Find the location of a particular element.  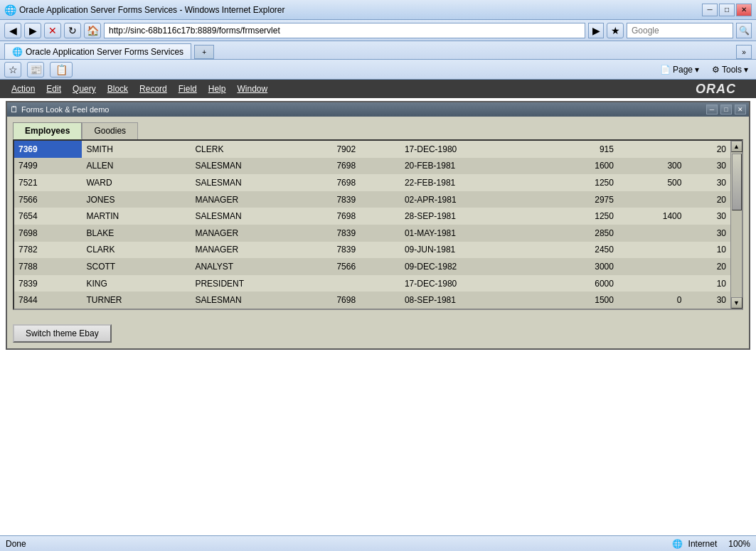

favorites-button: ☆ is located at coordinates (13, 70).